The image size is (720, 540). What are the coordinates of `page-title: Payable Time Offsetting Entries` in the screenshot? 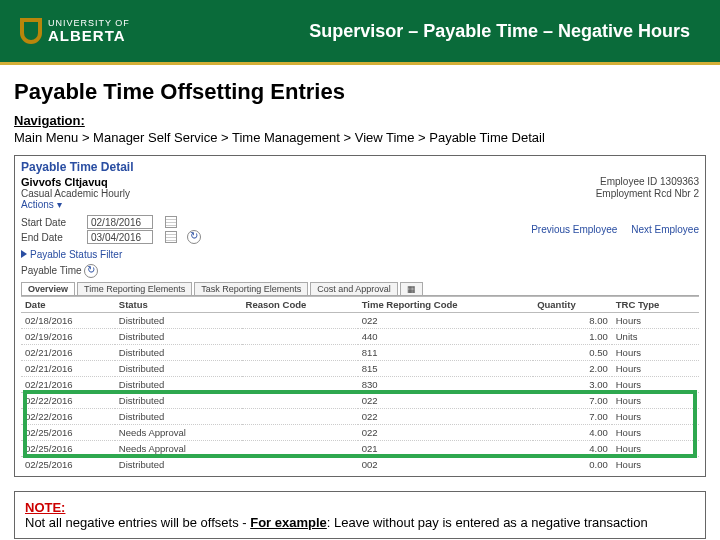 It's located at (360, 92).